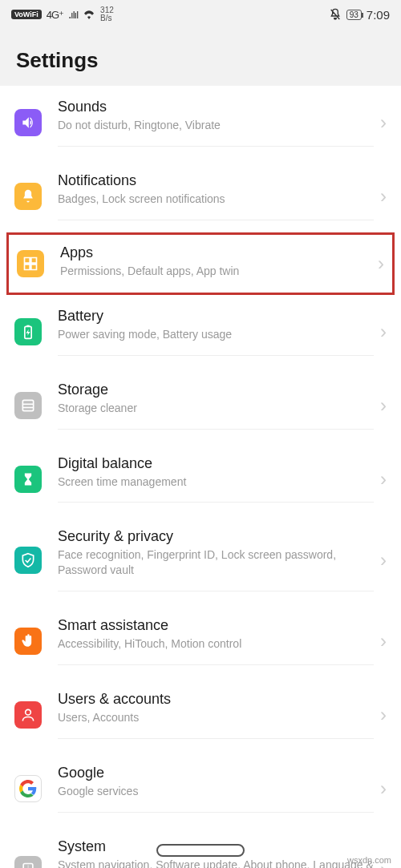  Describe the element at coordinates (200, 264) in the screenshot. I see `settings-item-apps: Apps Permissions, Default apps, App twin…` at that location.